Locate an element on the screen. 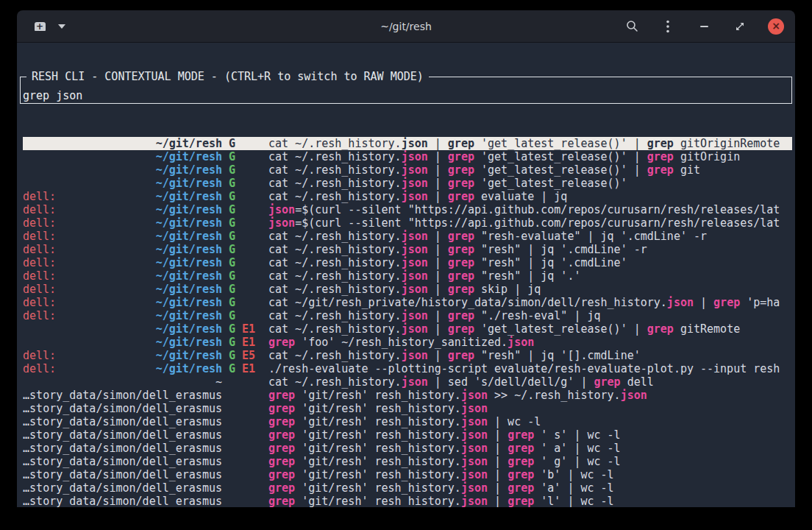 Image resolution: width=812 pixels, height=530 pixels. search-query-input: grep json is located at coordinates (53, 96).